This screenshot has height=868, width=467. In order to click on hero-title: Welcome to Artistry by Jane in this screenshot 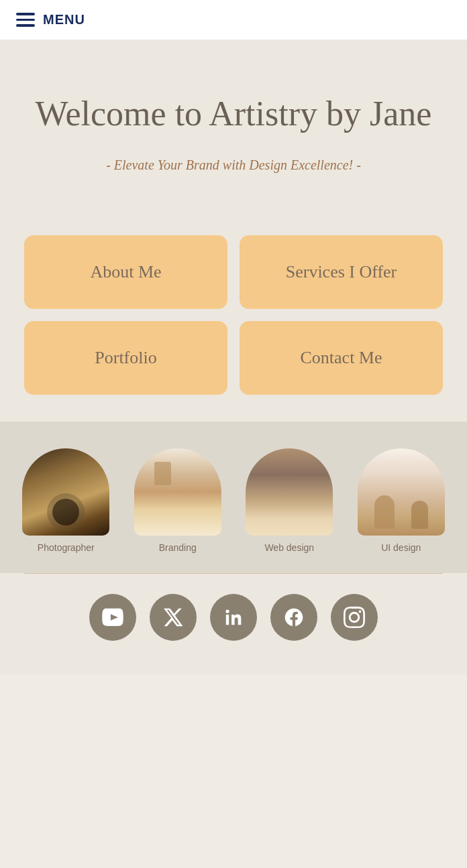, I will do `click(234, 114)`.